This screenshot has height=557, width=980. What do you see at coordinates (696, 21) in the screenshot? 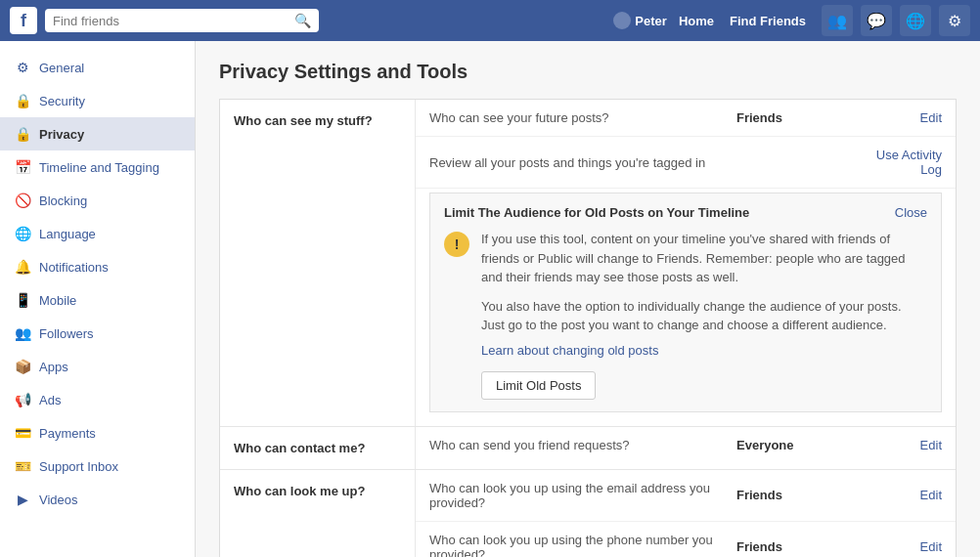
I see `home-link: Home` at bounding box center [696, 21].